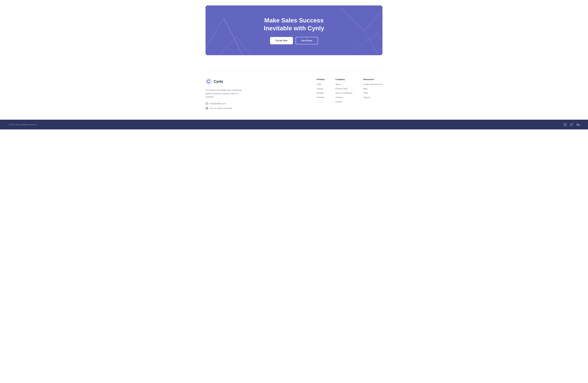 The width and height of the screenshot is (588, 383). I want to click on company-link-privacy: Privacy Policy, so click(344, 89).